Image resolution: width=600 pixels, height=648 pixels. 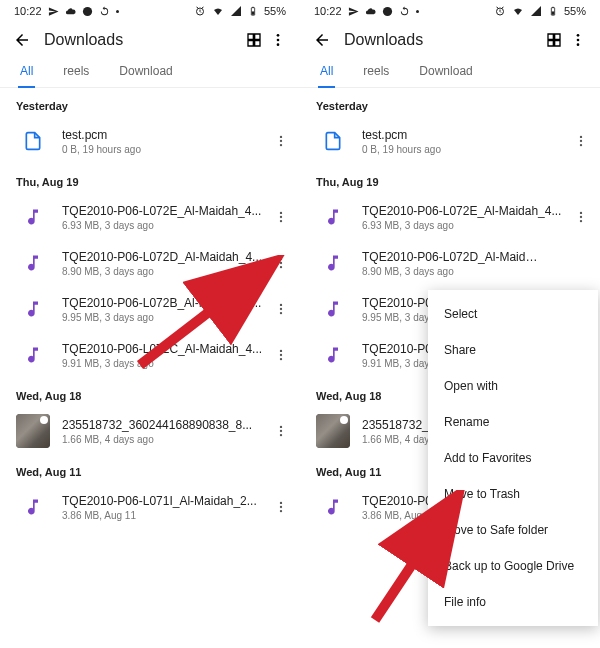 I want to click on file-row: TQE2010-P06-L072D_Al-Maid…8.90 MB, 3 day…, so click(x=450, y=263).